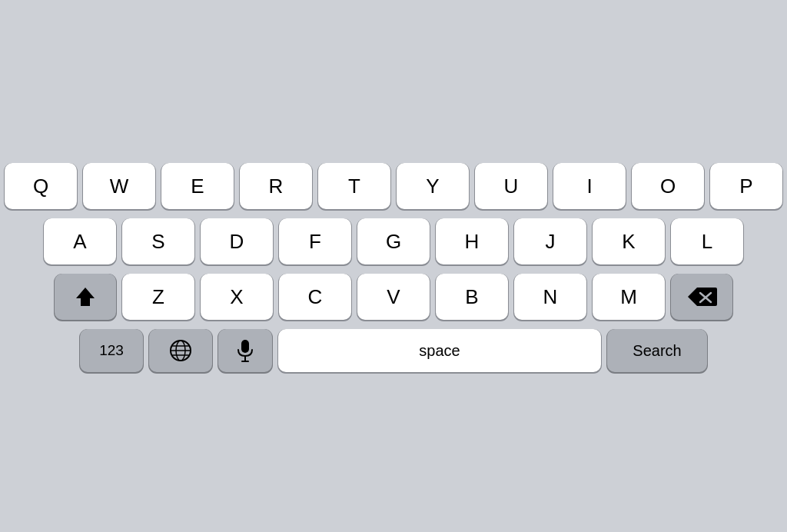 The image size is (787, 532). I want to click on space-key: space, so click(440, 351).